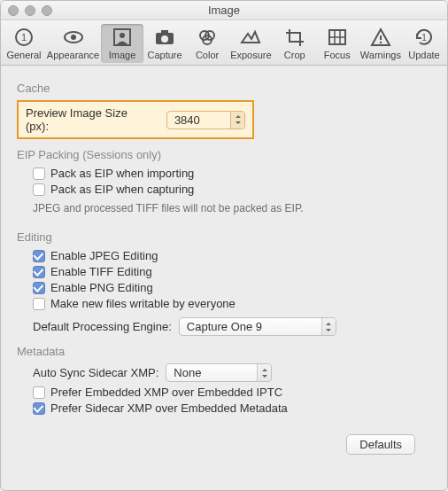 This screenshot has width=448, height=491. Describe the element at coordinates (165, 43) in the screenshot. I see `tab-capture: Capture` at that location.